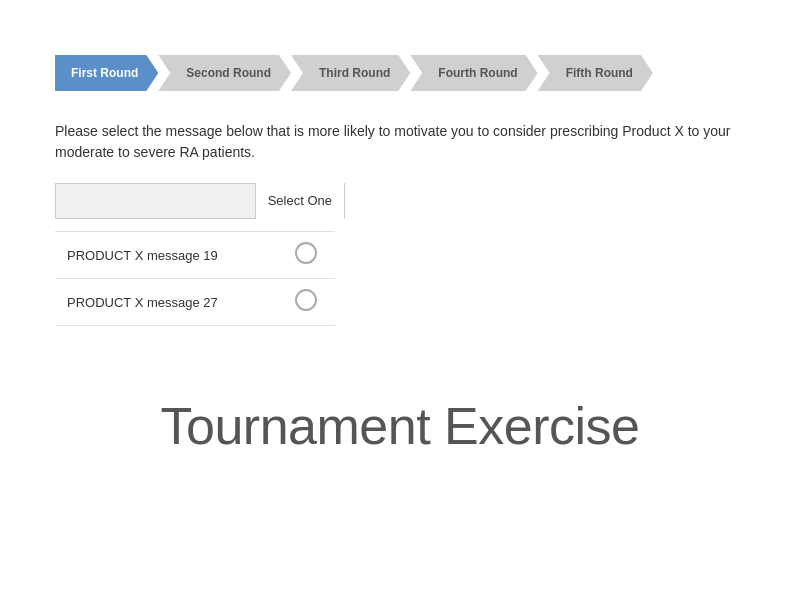  Describe the element at coordinates (400, 142) in the screenshot. I see `description-text: Please select the message below that is …` at that location.